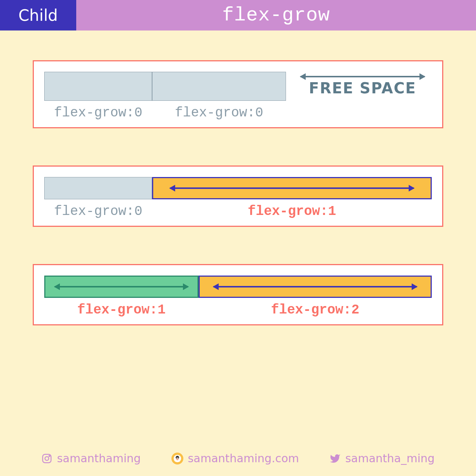 The image size is (476, 476). Describe the element at coordinates (276, 15) in the screenshot. I see `header-title: flex-grow` at that location.